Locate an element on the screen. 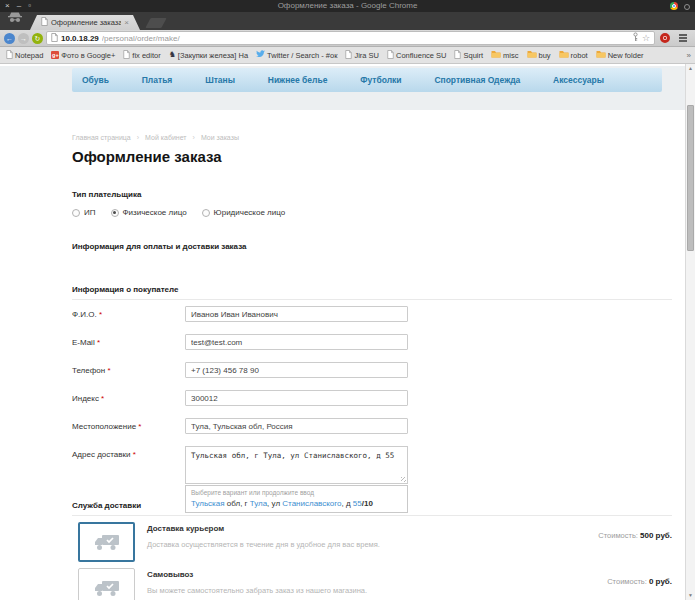 This screenshot has width=695, height=600. breadcrumb-orders: Мои заказы is located at coordinates (220, 138).